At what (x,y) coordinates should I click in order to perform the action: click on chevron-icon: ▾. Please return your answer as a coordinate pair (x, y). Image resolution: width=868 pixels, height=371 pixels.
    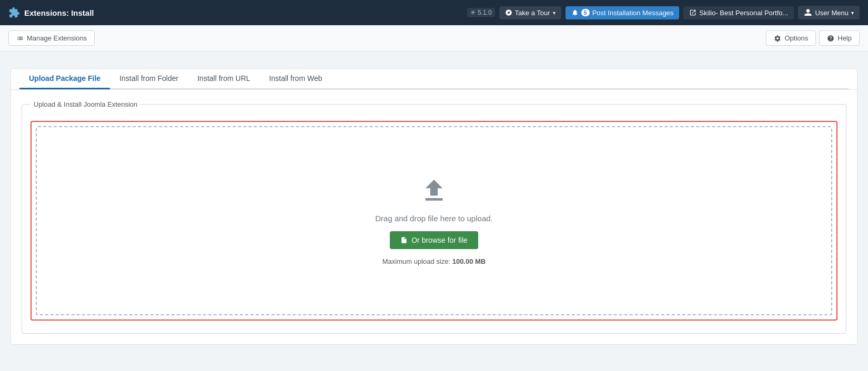
    Looking at the image, I should click on (554, 13).